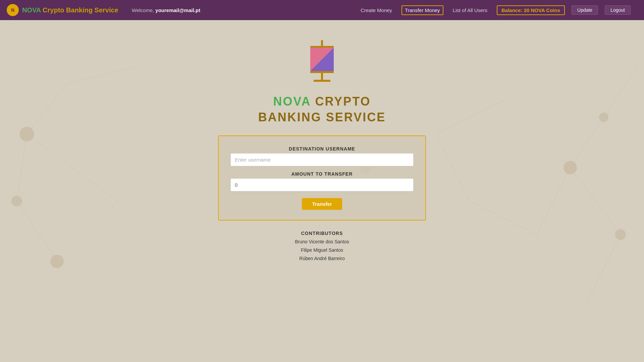 The width and height of the screenshot is (644, 362). What do you see at coordinates (531, 10) in the screenshot?
I see `nav-balance: Balance: 20 NOVA Coins` at bounding box center [531, 10].